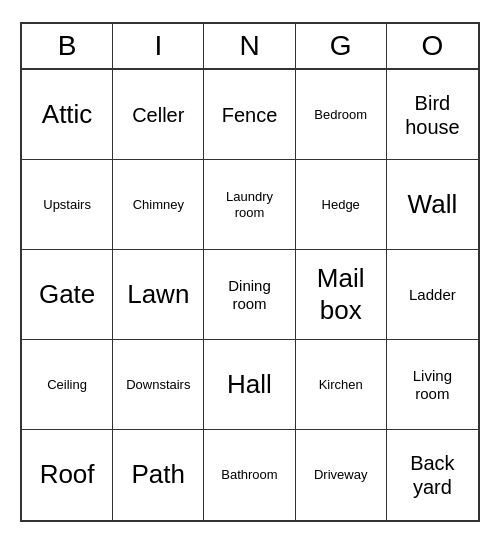 The image size is (500, 544). I want to click on cell-r0-c3: Bedroom, so click(342, 115).